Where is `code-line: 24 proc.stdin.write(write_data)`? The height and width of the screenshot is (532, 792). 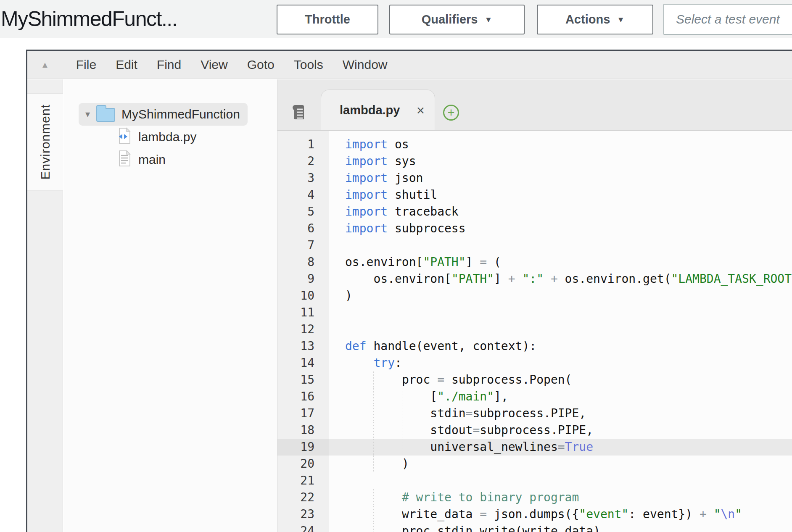
code-line: 24 proc.stdin.write(write_data) is located at coordinates (535, 527).